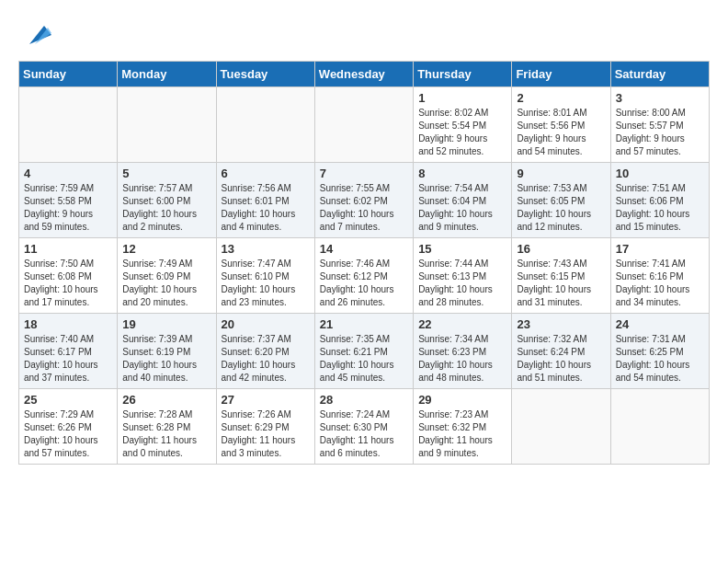  What do you see at coordinates (660, 173) in the screenshot?
I see `day-number: 10` at bounding box center [660, 173].